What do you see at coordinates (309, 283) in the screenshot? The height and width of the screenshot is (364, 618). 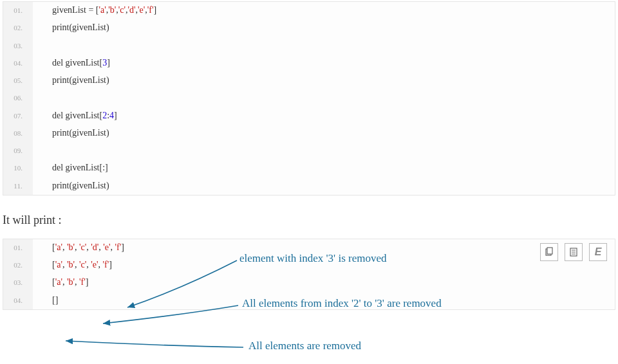 I see `output-line: 03.['a', 'b', 'f']` at bounding box center [309, 283].